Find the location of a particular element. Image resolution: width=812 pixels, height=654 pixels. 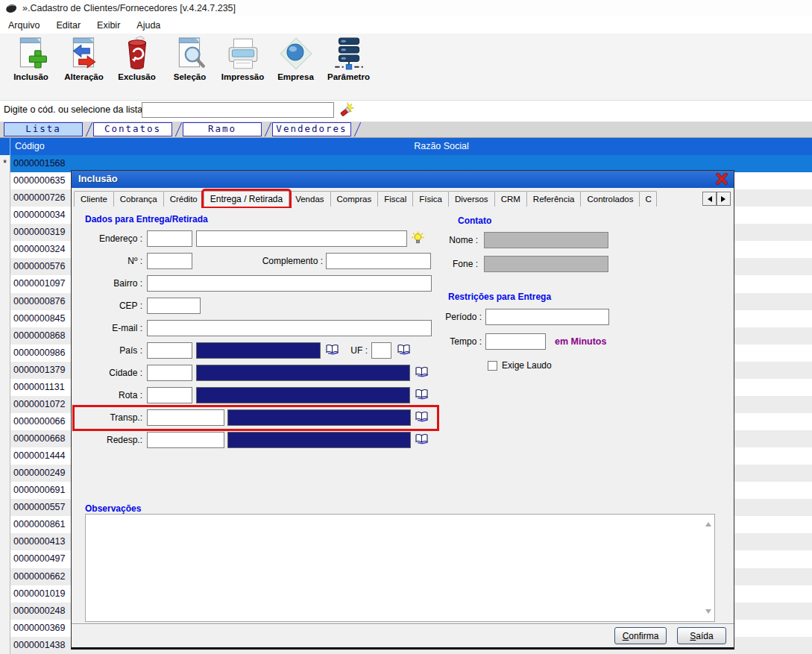

menu-item-ajuda: Ajuda is located at coordinates (148, 25).